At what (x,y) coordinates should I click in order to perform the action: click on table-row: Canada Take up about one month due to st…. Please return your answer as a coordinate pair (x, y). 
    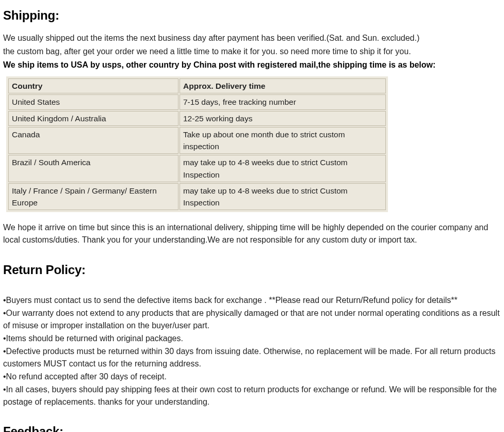
    Looking at the image, I should click on (197, 140).